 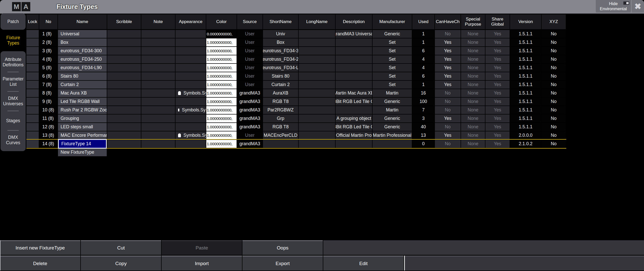 I want to click on cell-shortname, so click(x=281, y=144).